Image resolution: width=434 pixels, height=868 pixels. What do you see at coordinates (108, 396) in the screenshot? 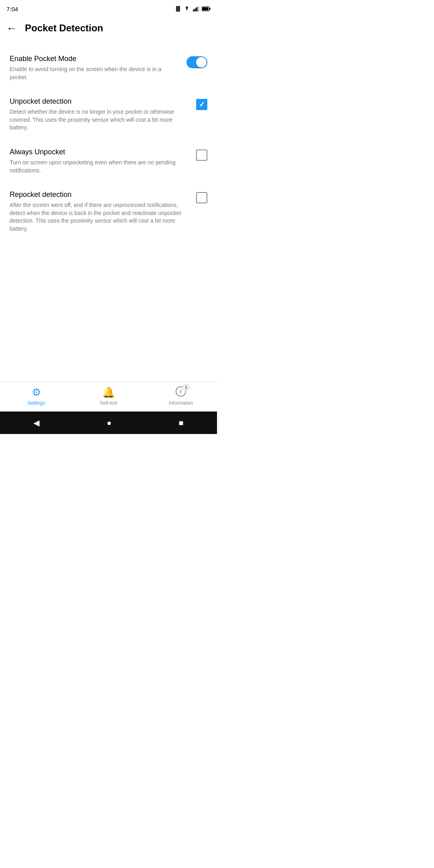
I see `bottom-nav: ⚙ Settings 🔔 Self-test i 1 Information` at bounding box center [108, 396].